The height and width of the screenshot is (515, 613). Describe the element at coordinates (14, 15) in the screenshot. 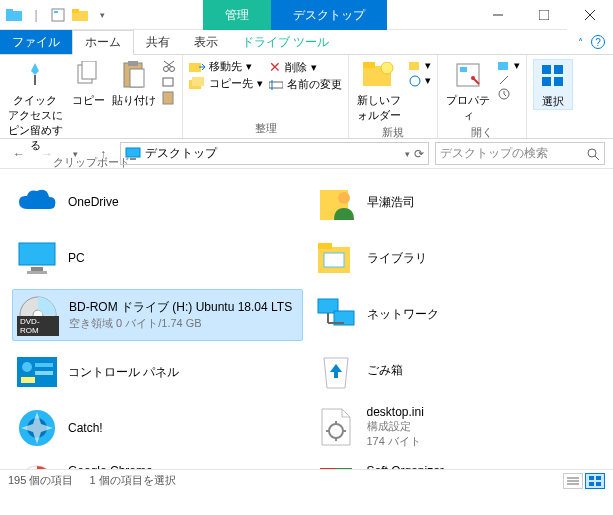

I see `explorer-icon` at that location.